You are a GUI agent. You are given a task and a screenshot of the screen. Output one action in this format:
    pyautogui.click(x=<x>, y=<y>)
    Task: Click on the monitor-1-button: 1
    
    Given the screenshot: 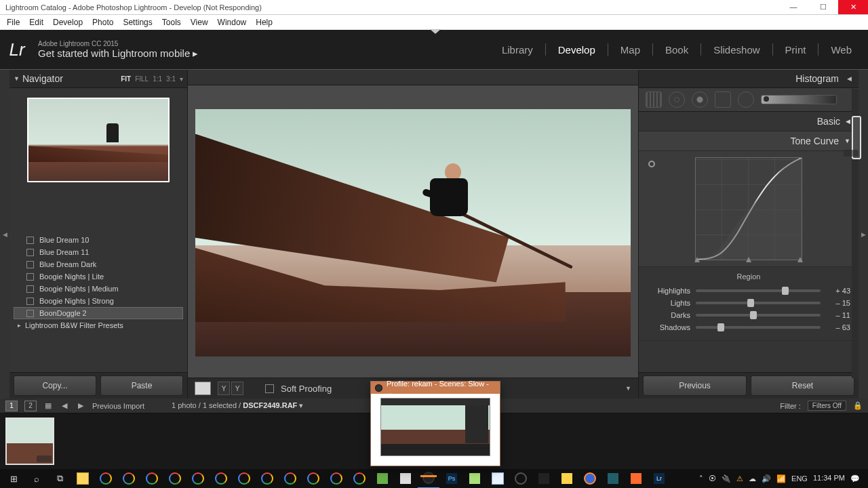 What is the action you would take?
    pyautogui.click(x=12, y=406)
    